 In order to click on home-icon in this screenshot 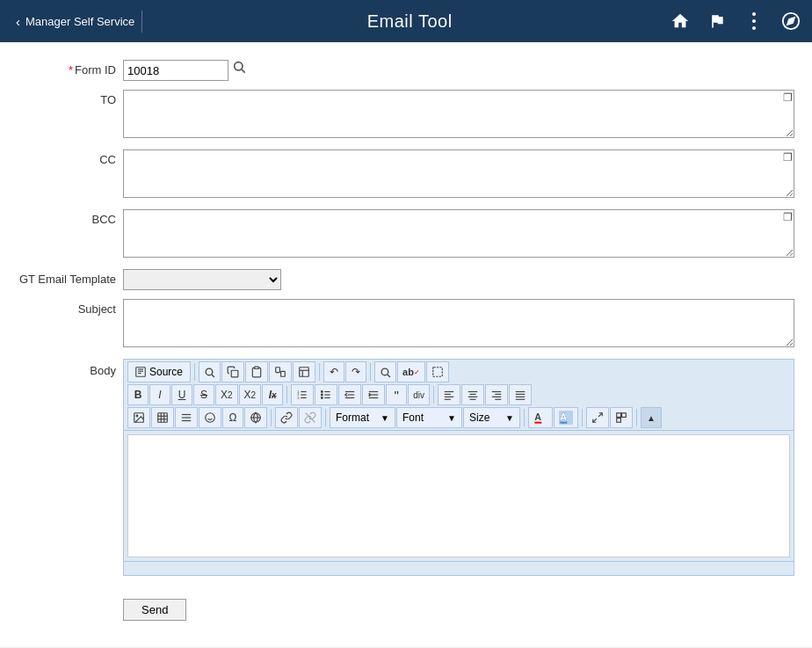, I will do `click(680, 21)`.